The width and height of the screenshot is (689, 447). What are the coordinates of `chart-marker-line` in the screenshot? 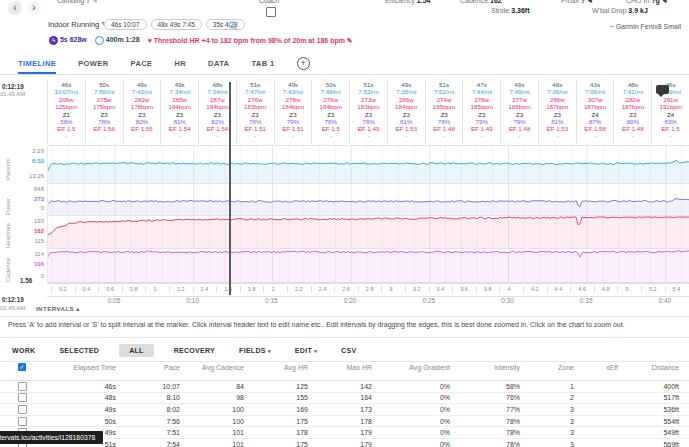 It's located at (230, 188).